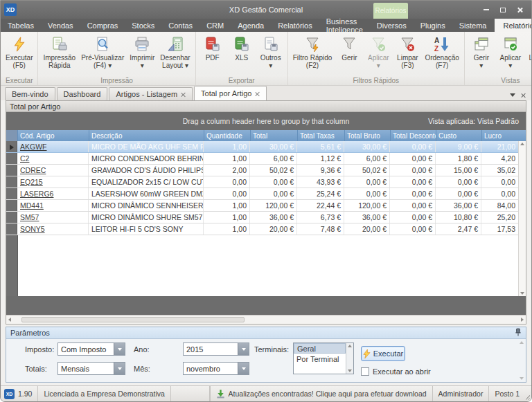  I want to click on header-quantidade: Quantidade, so click(227, 136).